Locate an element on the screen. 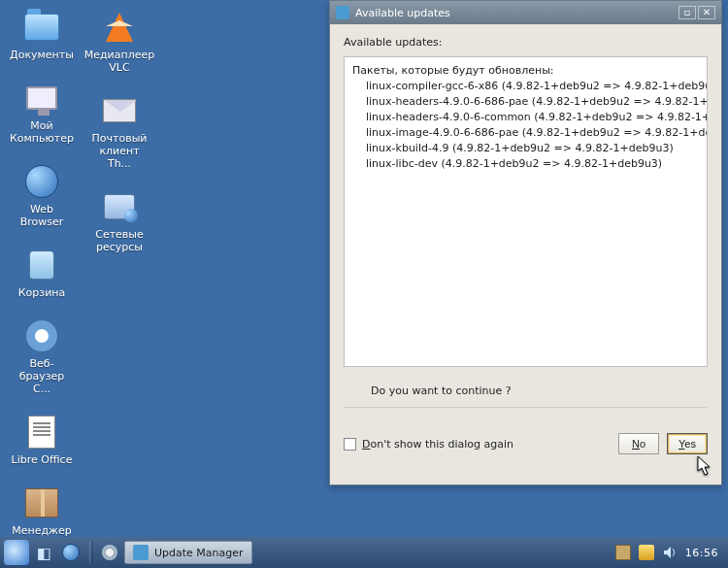 This screenshot has width=728, height=568. chromium-icon is located at coordinates (42, 336).